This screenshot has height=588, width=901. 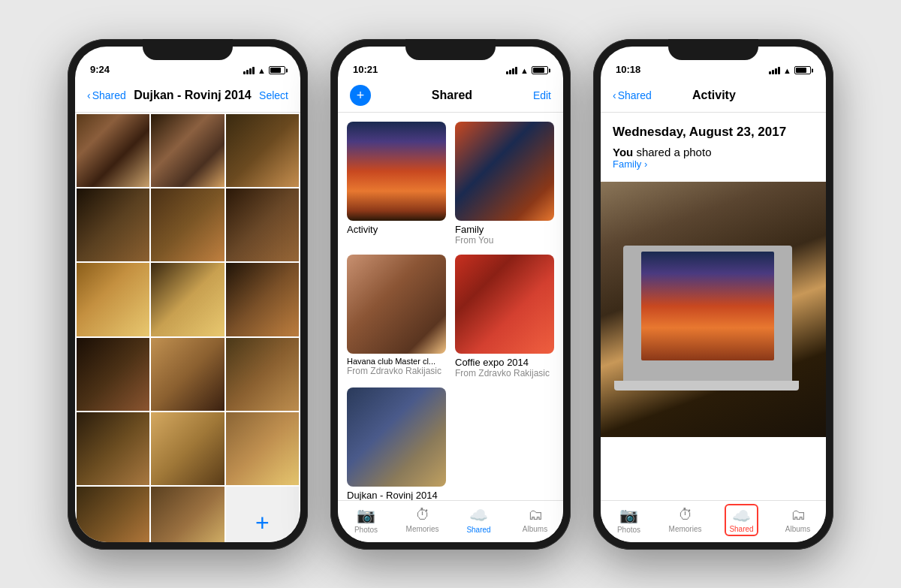 What do you see at coordinates (741, 529) in the screenshot?
I see `tab-shared-label-3: Shared` at bounding box center [741, 529].